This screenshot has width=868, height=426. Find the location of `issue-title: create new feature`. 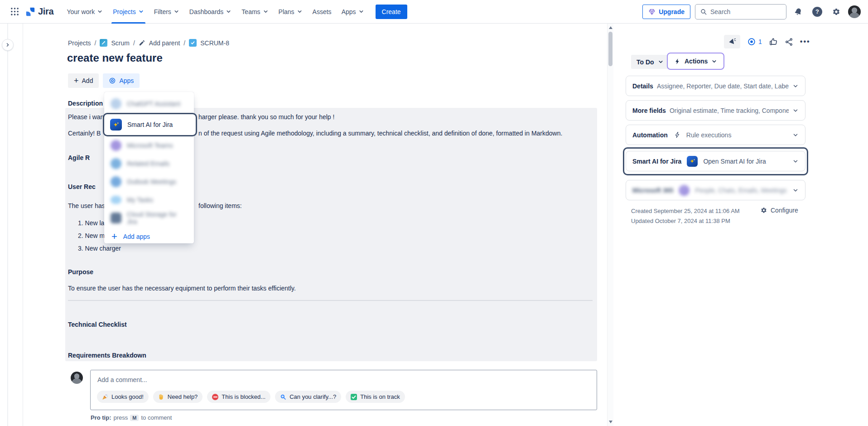

issue-title: create new feature is located at coordinates (115, 58).